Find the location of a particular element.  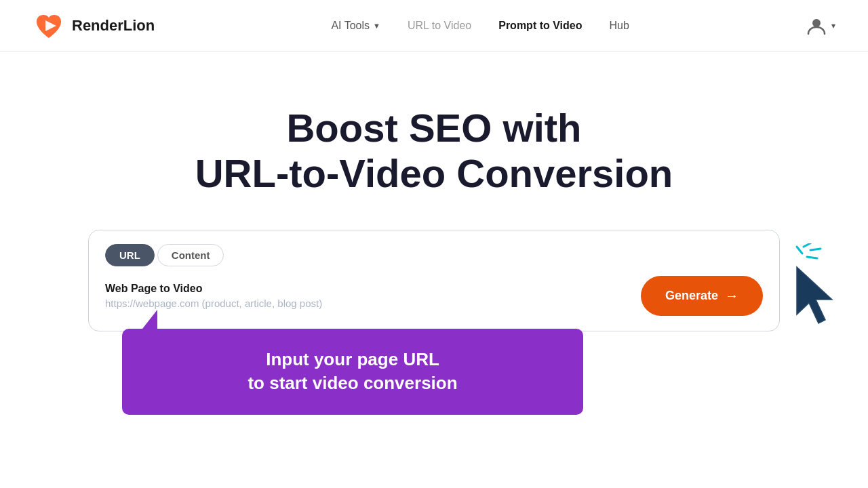

ai-tools-dropdown-arrow: ▼ is located at coordinates (377, 26).